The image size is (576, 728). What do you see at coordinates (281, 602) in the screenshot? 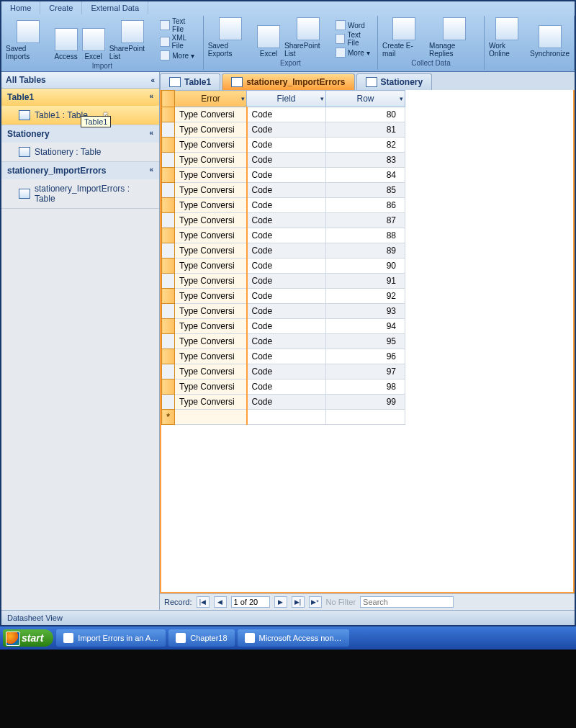
I see `next-record-button: ▶` at bounding box center [281, 602].